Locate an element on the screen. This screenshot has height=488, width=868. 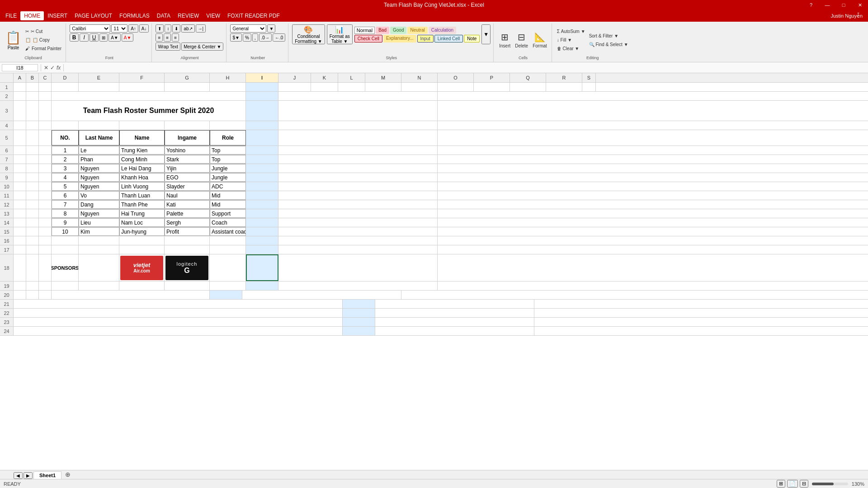
cell-H13: Support is located at coordinates (228, 213).